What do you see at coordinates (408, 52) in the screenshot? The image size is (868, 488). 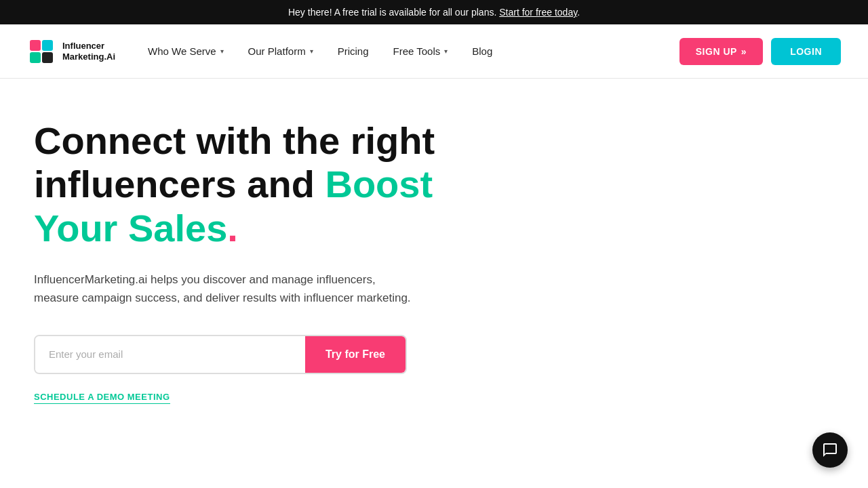 I see `nav-links: Who We Serve ▾ Our Platform ▾ Pricing Fr…` at bounding box center [408, 52].